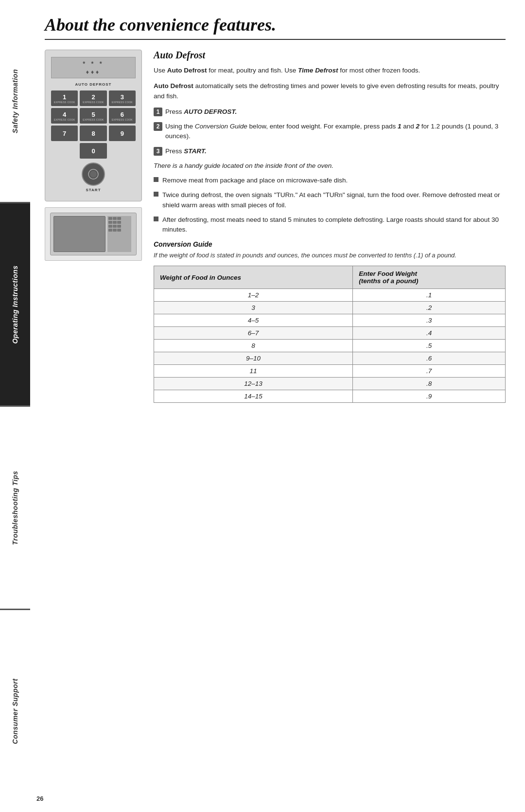  I want to click on cell-ounces: 11, so click(254, 371).